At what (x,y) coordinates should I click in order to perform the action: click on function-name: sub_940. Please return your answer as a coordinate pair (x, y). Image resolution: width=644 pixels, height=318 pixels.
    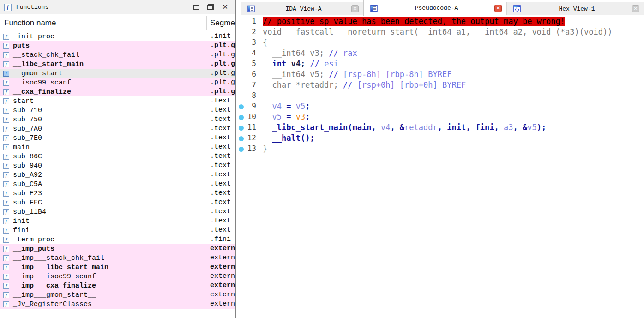
    Looking at the image, I should click on (28, 166).